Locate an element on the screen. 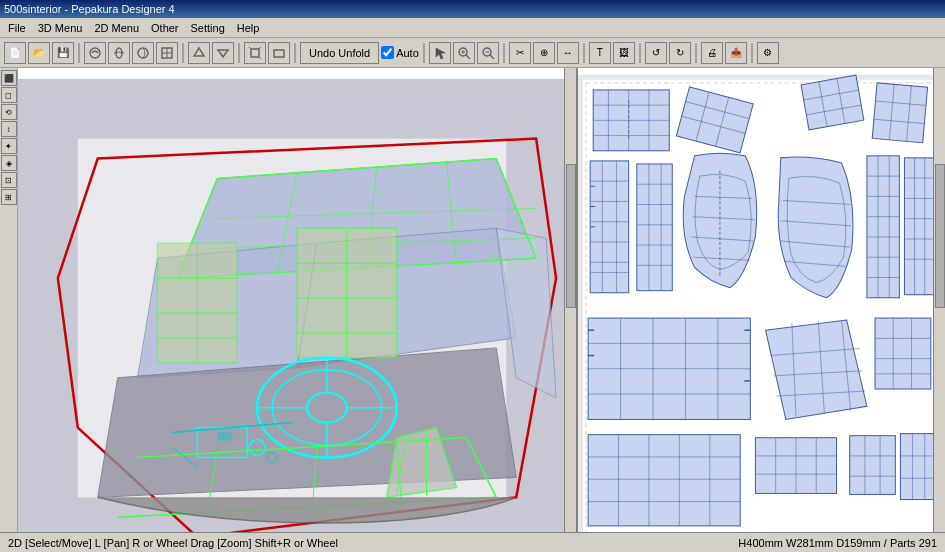  select-tool-button is located at coordinates (440, 53).